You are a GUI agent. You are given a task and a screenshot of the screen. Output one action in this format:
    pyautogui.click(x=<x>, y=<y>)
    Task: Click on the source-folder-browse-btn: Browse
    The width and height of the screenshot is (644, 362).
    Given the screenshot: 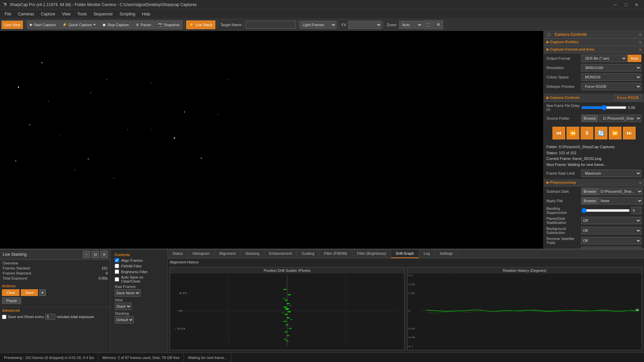 What is the action you would take?
    pyautogui.click(x=590, y=118)
    